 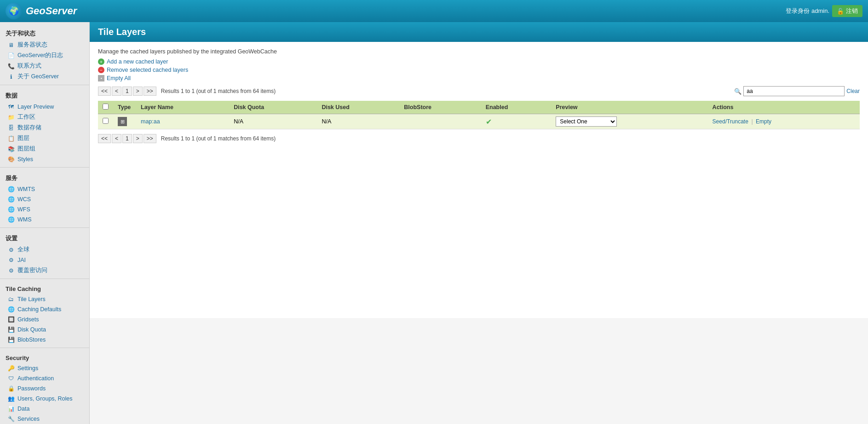 What do you see at coordinates (45, 220) in the screenshot?
I see `sidebar-item-wms: 🌐 WMS` at bounding box center [45, 220].